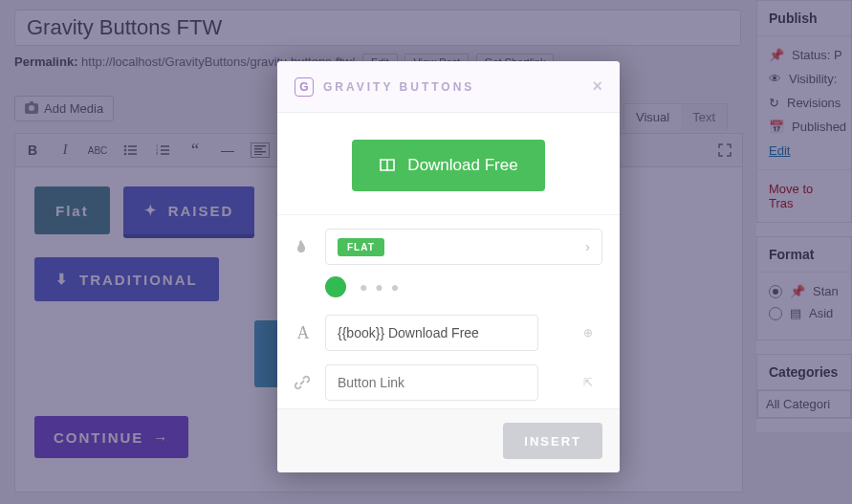  I want to click on brand-logo-icon: G, so click(304, 87).